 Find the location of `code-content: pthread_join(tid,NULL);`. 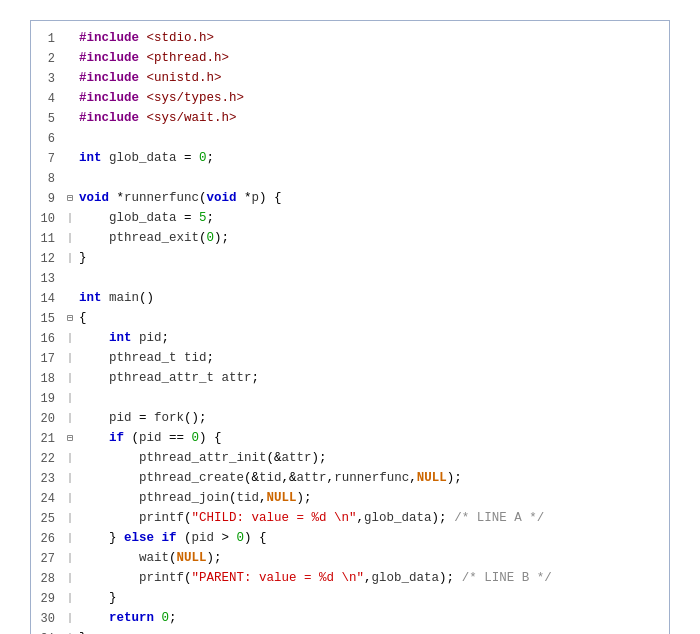

code-content: pthread_join(tid,NULL); is located at coordinates (373, 498).